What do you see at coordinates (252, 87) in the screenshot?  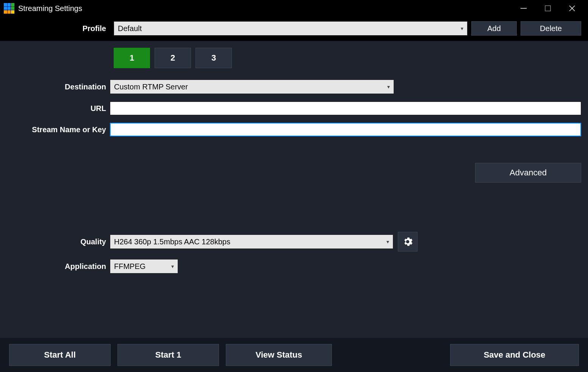 I see `destination-select: Custom RTMP Server ▾` at bounding box center [252, 87].